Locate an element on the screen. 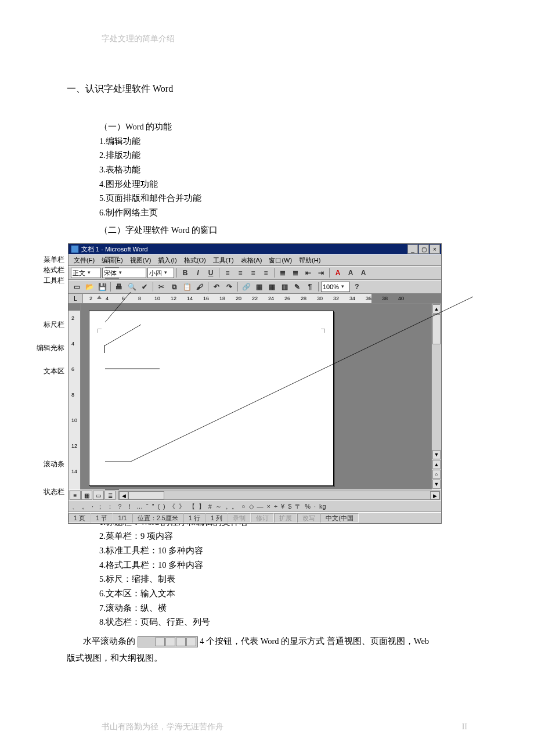 The height and width of the screenshot is (756, 534). char-scale-button: A is located at coordinates (351, 273).